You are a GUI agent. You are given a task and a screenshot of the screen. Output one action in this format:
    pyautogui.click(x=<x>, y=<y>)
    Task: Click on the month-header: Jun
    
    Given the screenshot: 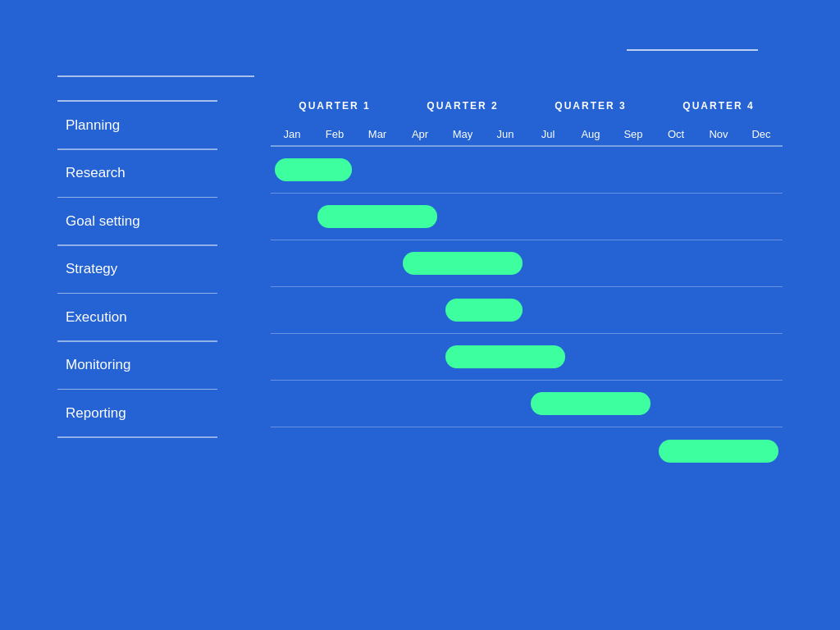 What is the action you would take?
    pyautogui.click(x=505, y=135)
    